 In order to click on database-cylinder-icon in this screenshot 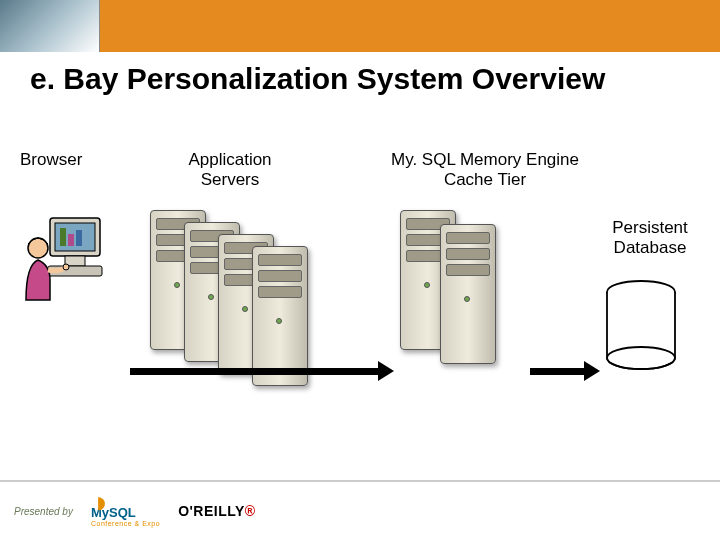, I will do `click(641, 325)`.